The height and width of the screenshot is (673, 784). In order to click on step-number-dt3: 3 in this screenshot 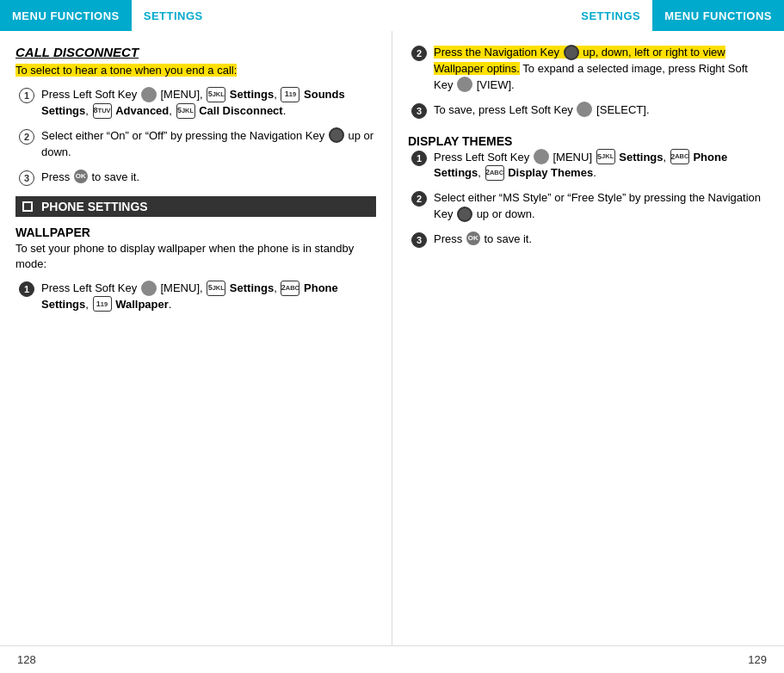, I will do `click(419, 240)`.